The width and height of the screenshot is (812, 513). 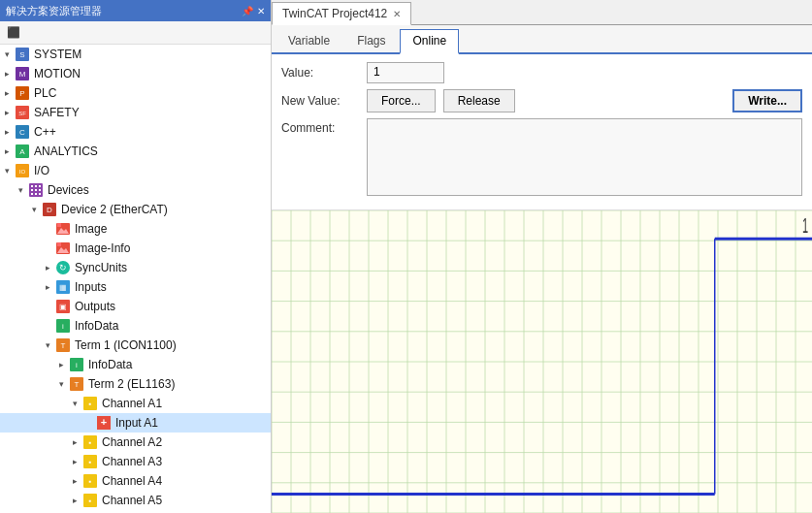 I want to click on force-button: Force..., so click(x=402, y=101).